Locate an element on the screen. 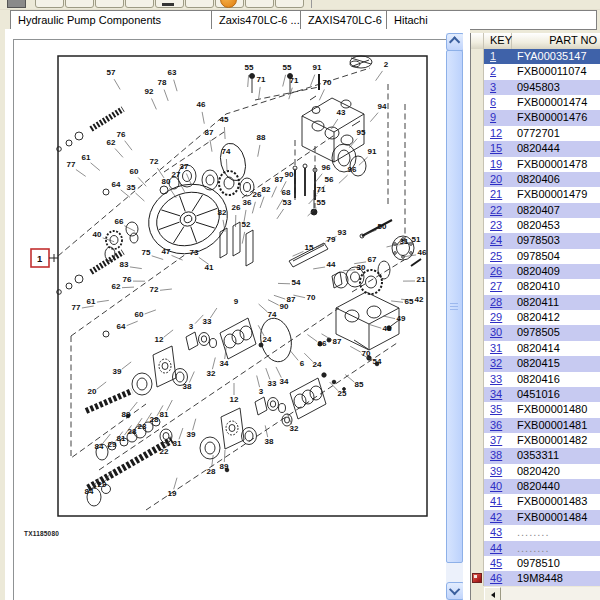 Image resolution: width=600 pixels, height=600 pixels. horizontal-scrollbar-track is located at coordinates (550, 594).